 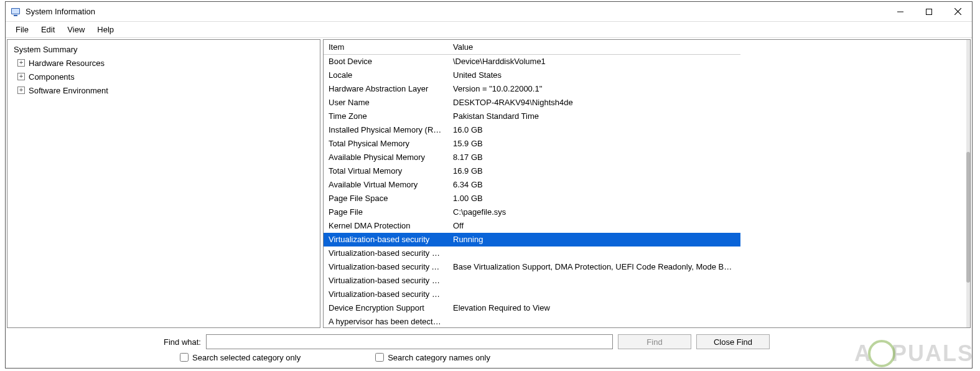 I want to click on cell-item: Locale, so click(x=386, y=75).